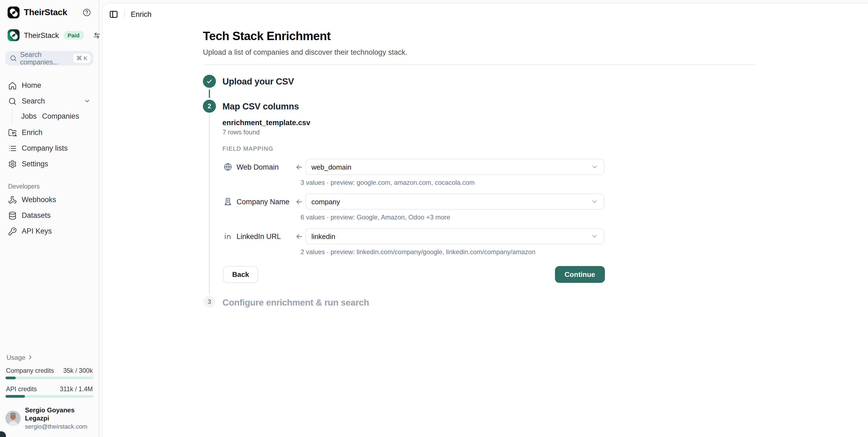 The height and width of the screenshot is (437, 868). I want to click on page-subtitle: Upload a list of companies and discover …, so click(535, 52).